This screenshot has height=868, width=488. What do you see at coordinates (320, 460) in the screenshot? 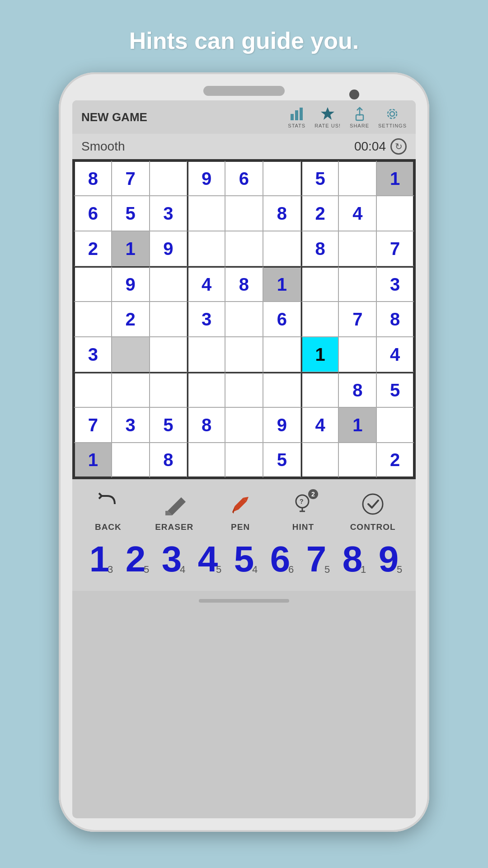
I see `cell-r8-c6` at bounding box center [320, 460].